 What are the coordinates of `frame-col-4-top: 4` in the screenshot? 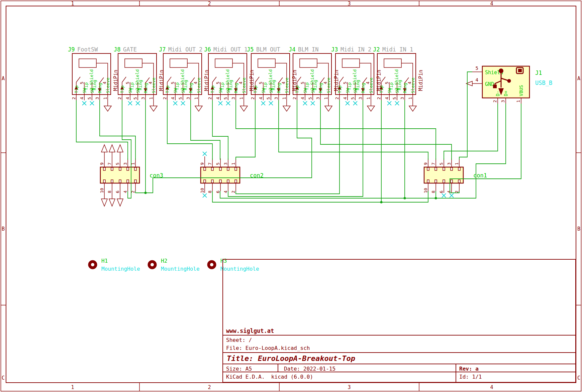 It's located at (492, 4).